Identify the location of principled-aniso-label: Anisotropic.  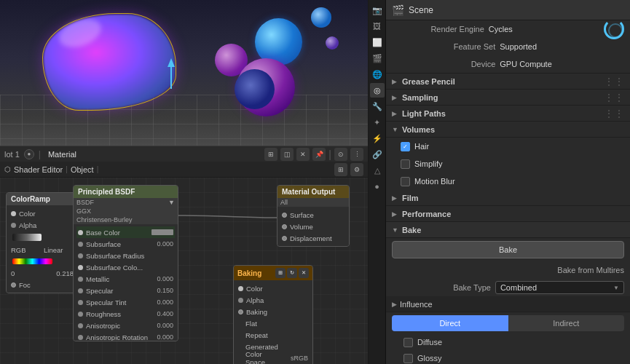
(117, 326).